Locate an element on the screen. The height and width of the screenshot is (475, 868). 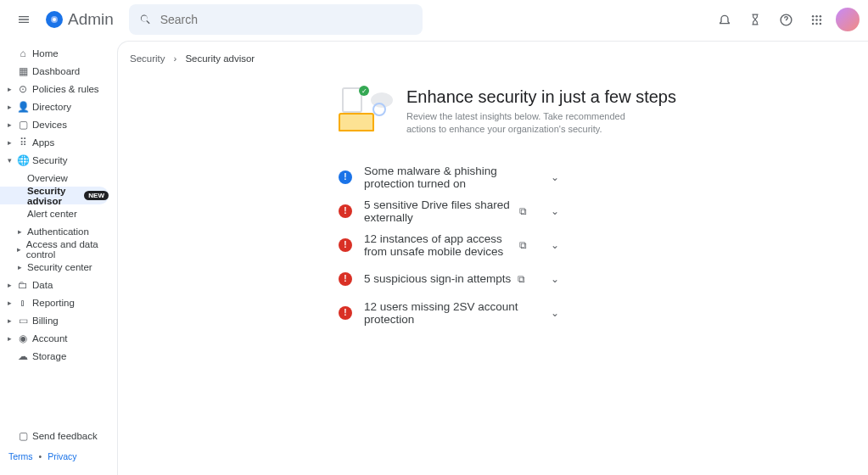
insight-row: ! Some malware & phishing protection tur… is located at coordinates (500, 177).